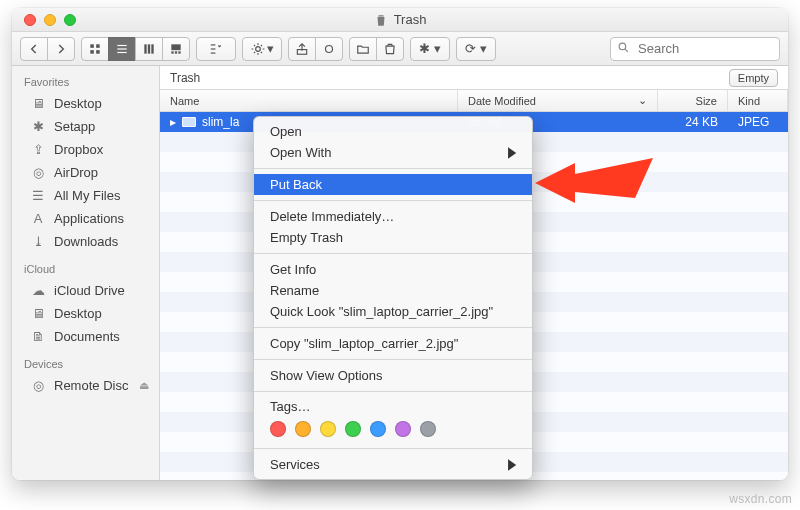 This screenshot has width=800, height=510. I want to click on col-date: Date Modified⌄, so click(558, 100).